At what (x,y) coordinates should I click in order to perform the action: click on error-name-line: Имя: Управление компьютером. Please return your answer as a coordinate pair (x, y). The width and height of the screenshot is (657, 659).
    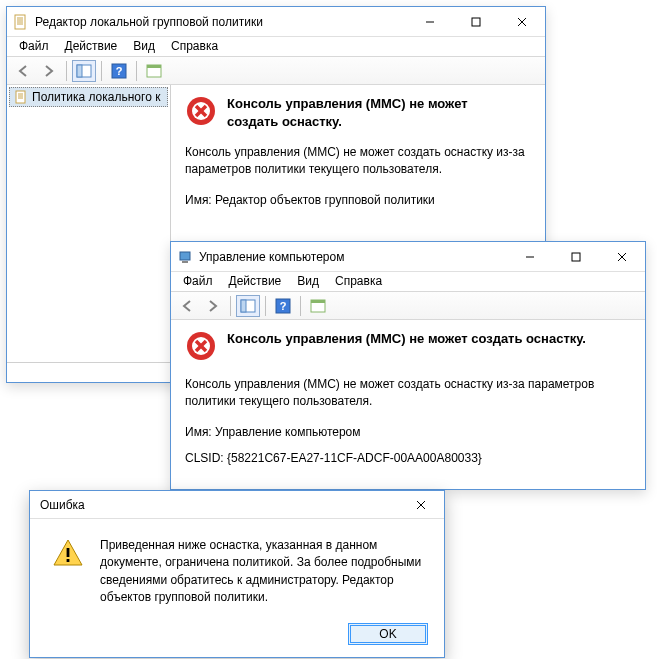
    Looking at the image, I should click on (408, 432).